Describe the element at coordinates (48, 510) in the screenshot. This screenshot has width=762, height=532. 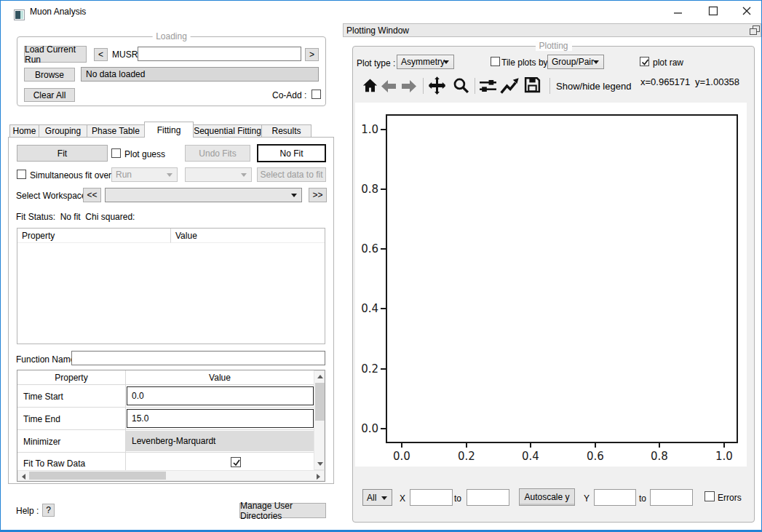
I see `help-button: ?` at that location.